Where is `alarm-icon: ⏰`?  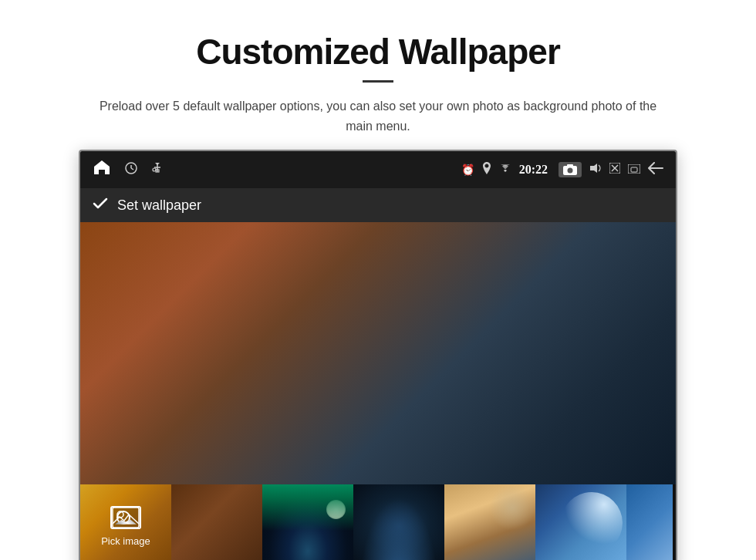 alarm-icon: ⏰ is located at coordinates (467, 170).